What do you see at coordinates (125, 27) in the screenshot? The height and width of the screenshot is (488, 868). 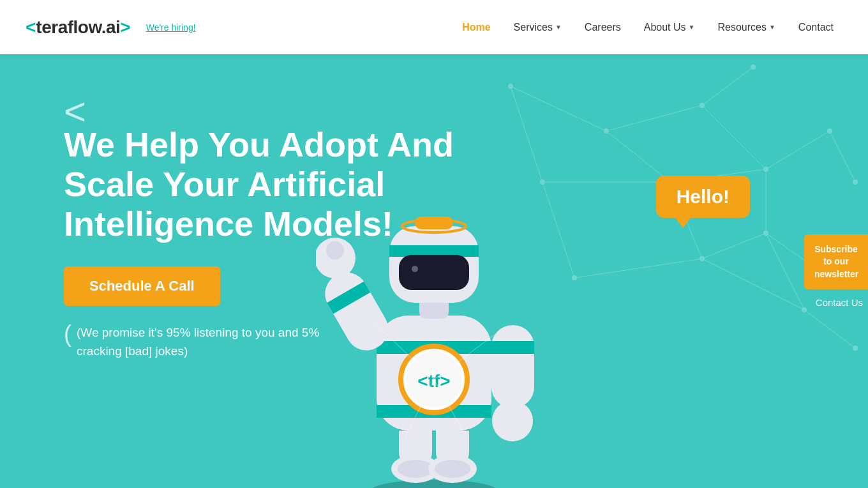 I see `logo-bracket-right: >` at bounding box center [125, 27].